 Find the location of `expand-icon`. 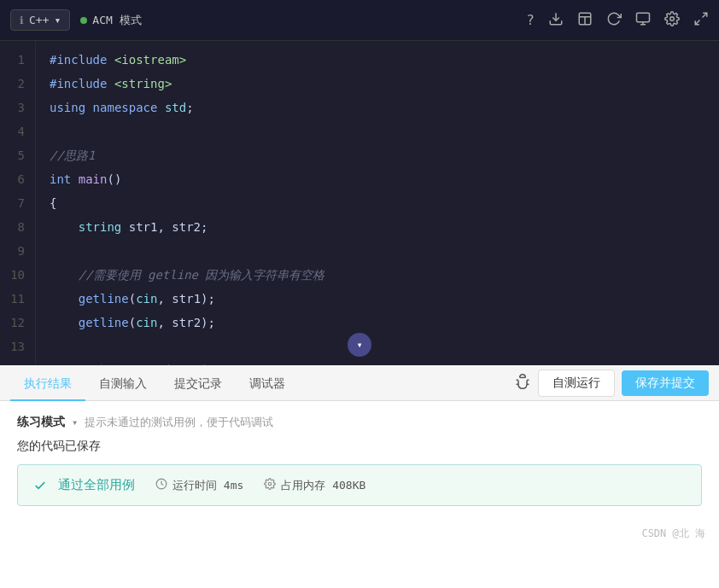

expand-icon is located at coordinates (701, 20).